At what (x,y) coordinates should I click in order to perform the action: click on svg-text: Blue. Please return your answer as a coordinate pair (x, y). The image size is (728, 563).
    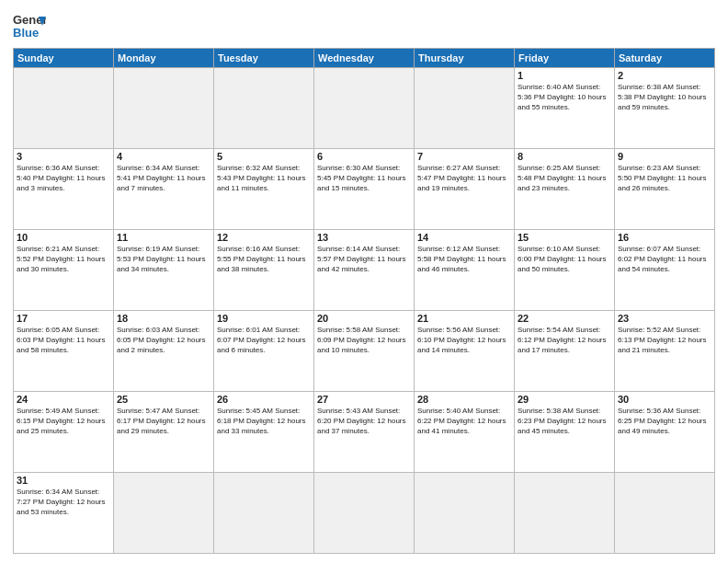
    Looking at the image, I should click on (26, 33).